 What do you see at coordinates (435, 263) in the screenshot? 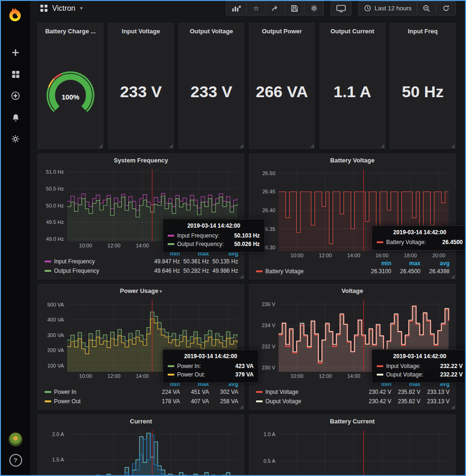
I see `legend-header: avg` at bounding box center [435, 263].